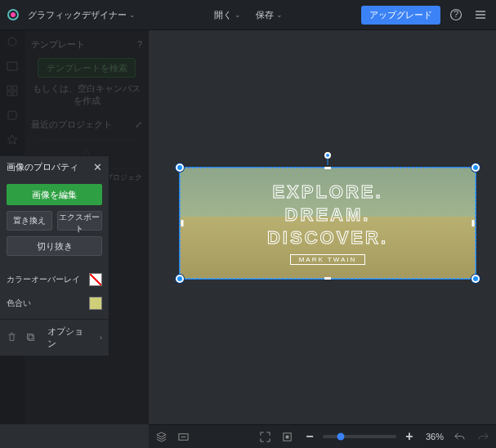  Describe the element at coordinates (435, 437) in the screenshot. I see `zoom-percent: 36%` at that location.